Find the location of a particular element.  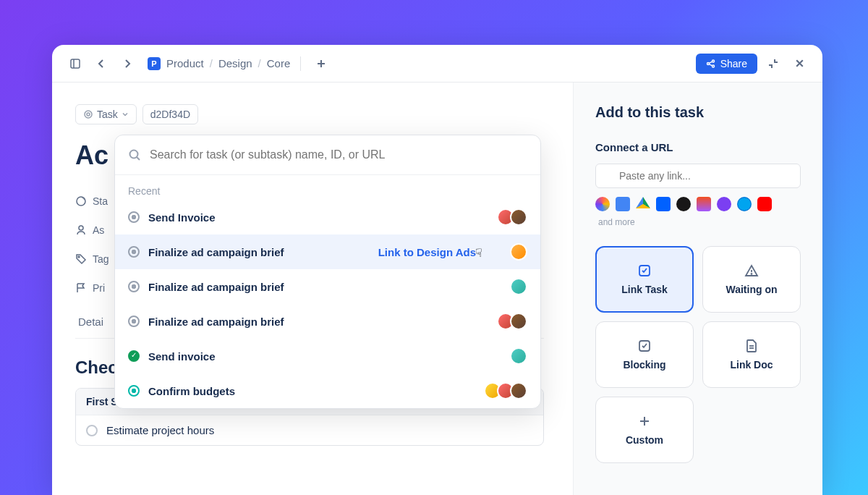

close-icon is located at coordinates (799, 64).